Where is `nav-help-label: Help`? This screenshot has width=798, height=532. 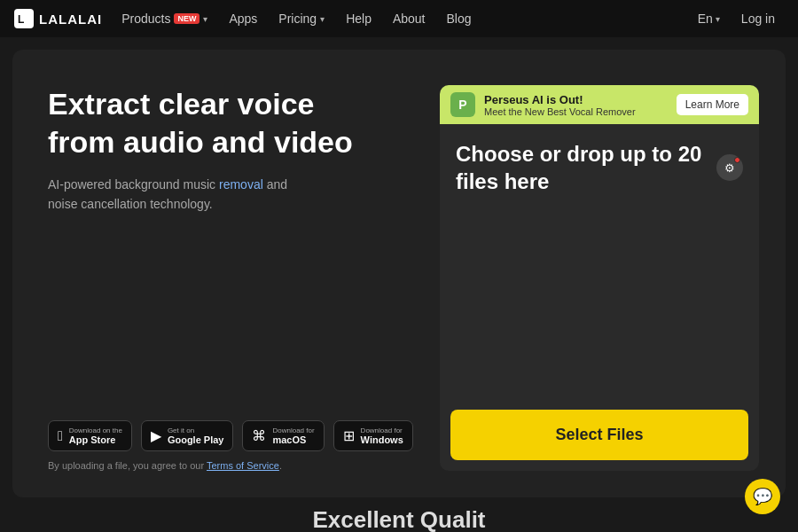 nav-help-label: Help is located at coordinates (358, 19).